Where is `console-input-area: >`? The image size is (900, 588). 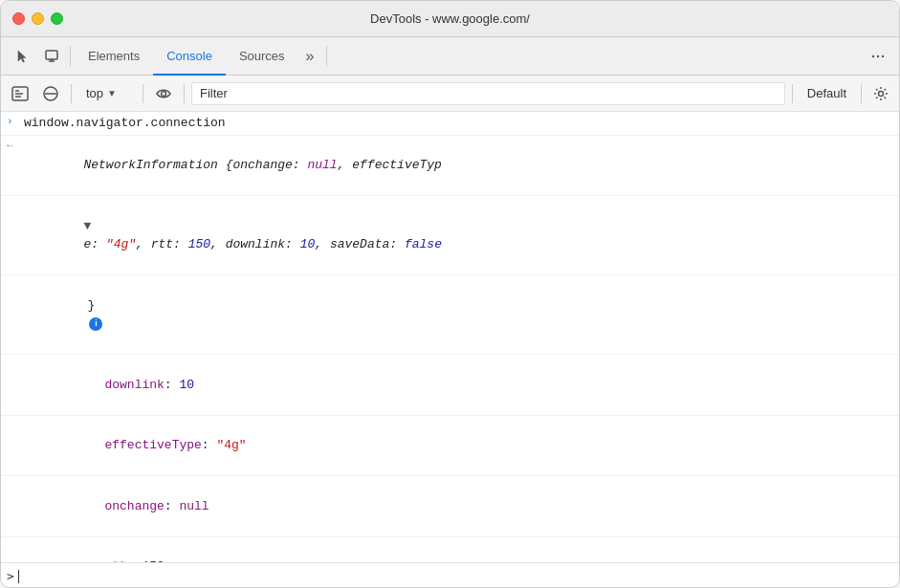
console-input-area: > is located at coordinates (450, 576).